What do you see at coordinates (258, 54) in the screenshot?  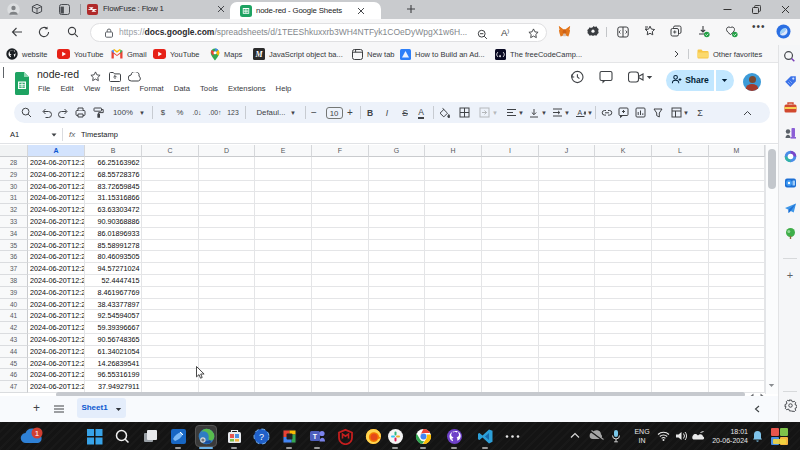 I see `svg-text: M` at bounding box center [258, 54].